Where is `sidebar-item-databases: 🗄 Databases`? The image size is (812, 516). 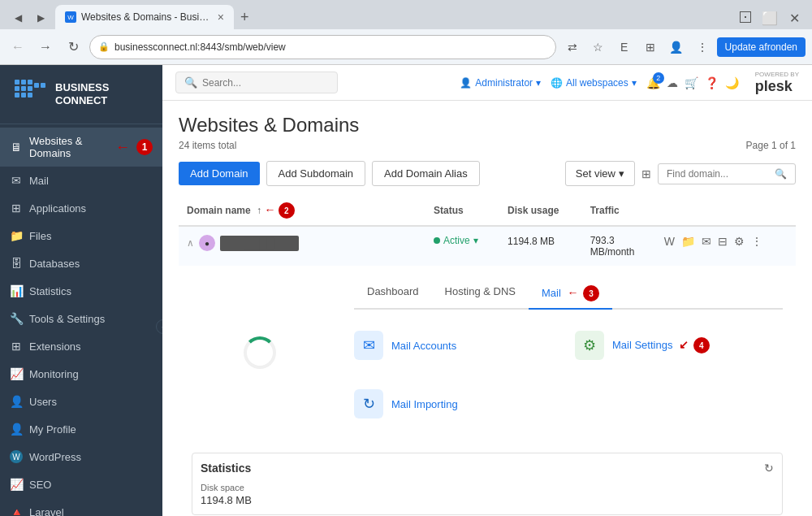
sidebar-item-databases: 🗄 Databases is located at coordinates (81, 263).